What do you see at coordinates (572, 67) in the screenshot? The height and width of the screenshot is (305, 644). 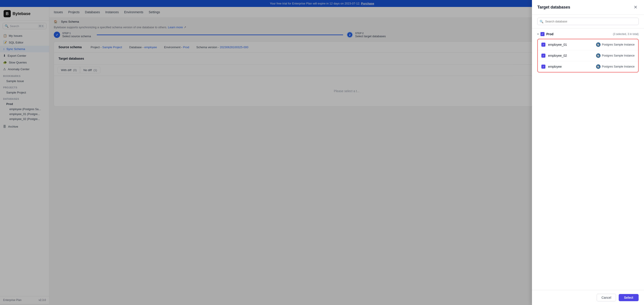 I see `db-name-employee: employee` at bounding box center [572, 67].